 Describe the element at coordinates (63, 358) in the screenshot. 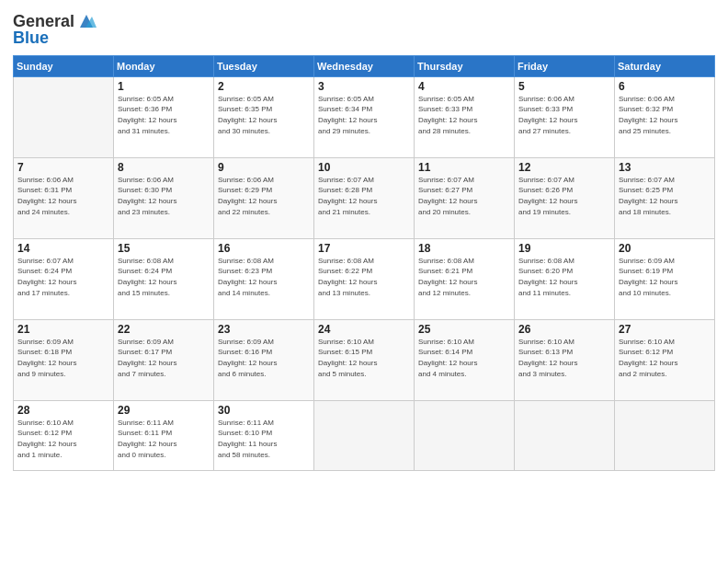

I see `day-info: Sunrise: 6:09 AM Sunset: 6:18 PM Dayligh…` at that location.